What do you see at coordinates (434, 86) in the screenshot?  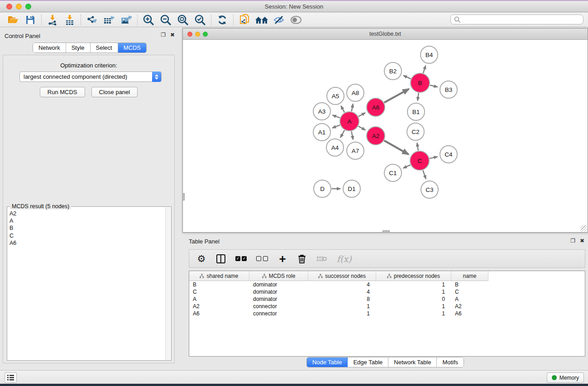 I see `graph-edge-B-B3` at bounding box center [434, 86].